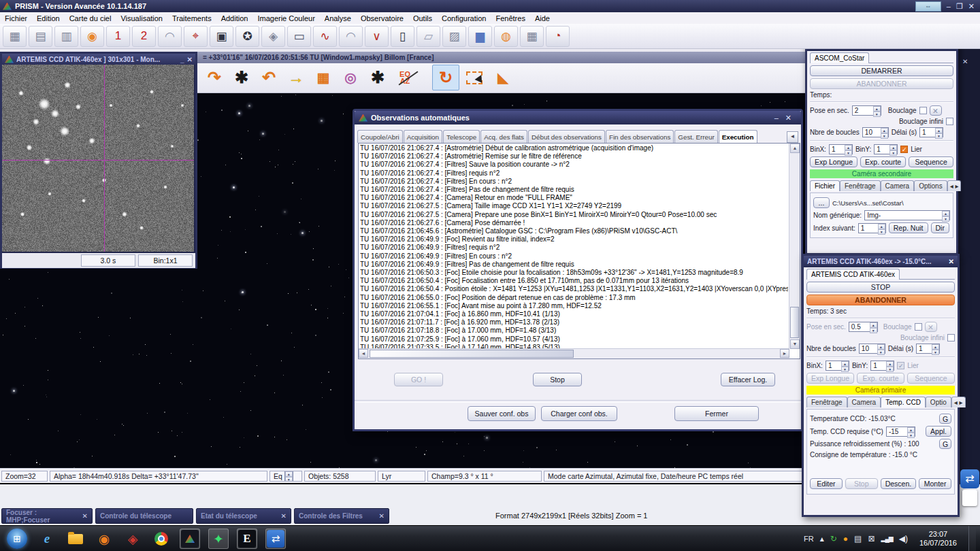 This screenshot has height=551, width=980. What do you see at coordinates (945, 419) in the screenshot?
I see `graph-button: G` at bounding box center [945, 419].